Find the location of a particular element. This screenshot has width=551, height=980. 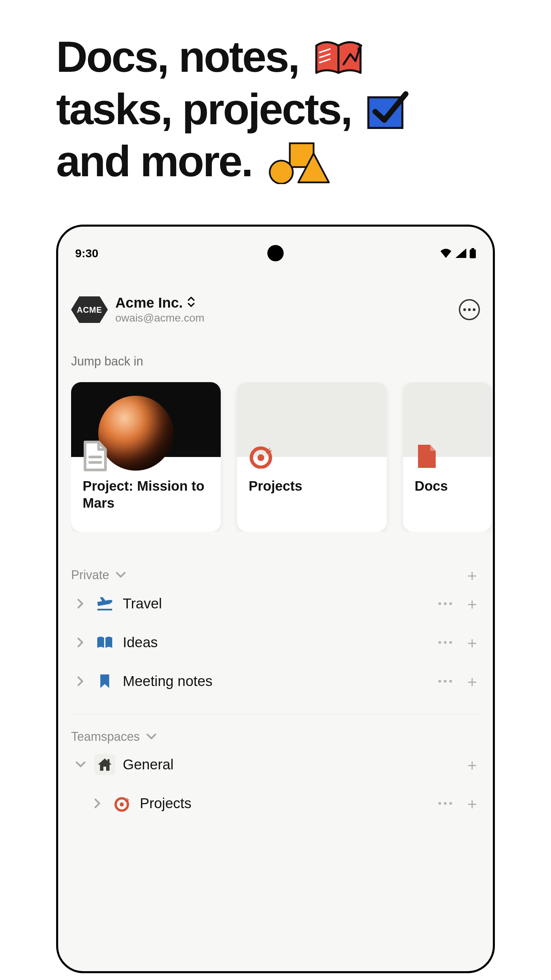

battery-icon is located at coordinates (473, 253).